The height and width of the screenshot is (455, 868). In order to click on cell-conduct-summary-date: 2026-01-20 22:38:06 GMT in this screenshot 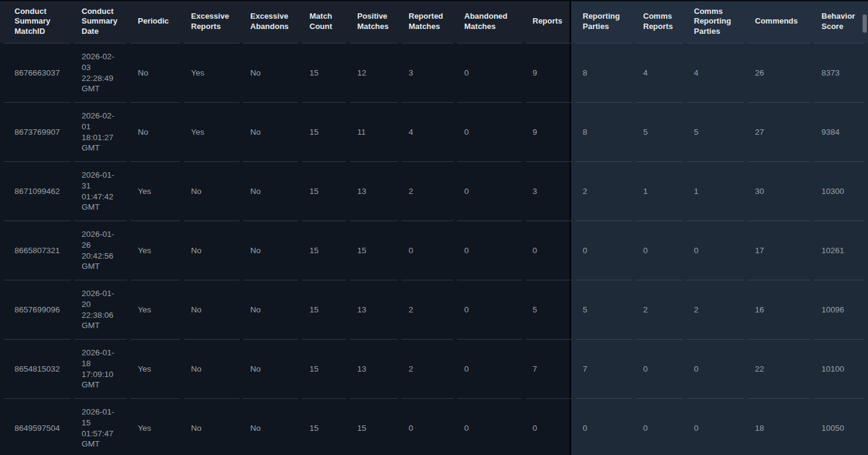, I will do `click(100, 309)`.